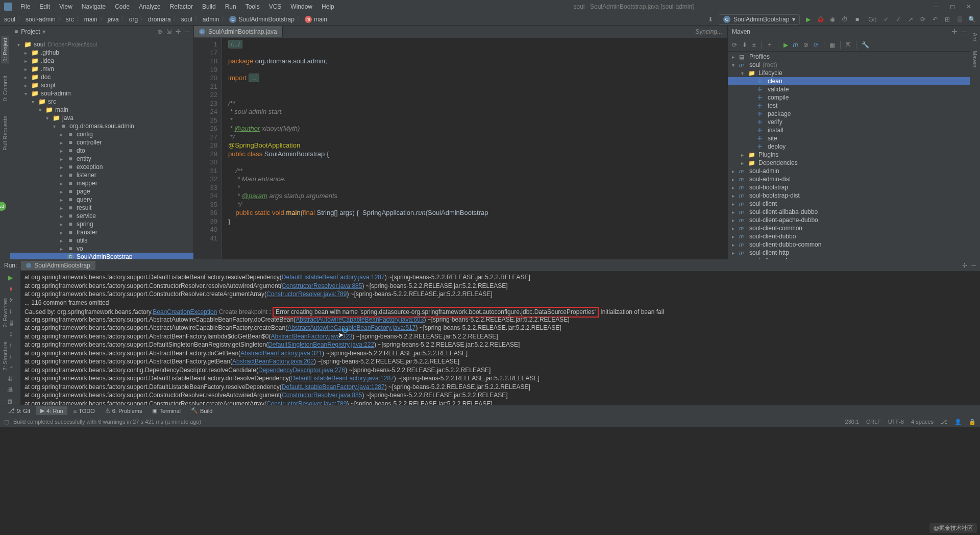 The image size is (980, 535). What do you see at coordinates (972, 19) in the screenshot?
I see `search-icon: 🔍` at bounding box center [972, 19].